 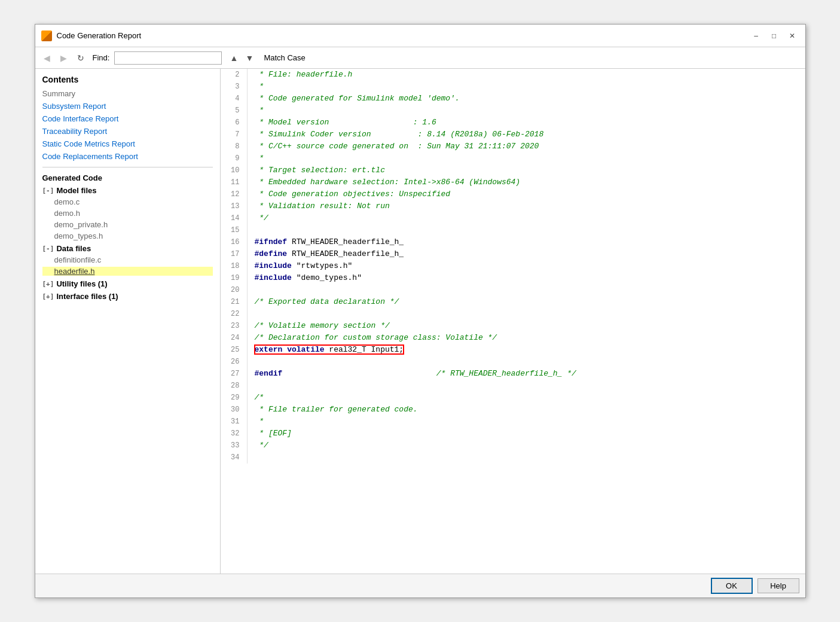 What do you see at coordinates (128, 236) in the screenshot?
I see `file-demo-types-h: demo_types.h` at bounding box center [128, 236].